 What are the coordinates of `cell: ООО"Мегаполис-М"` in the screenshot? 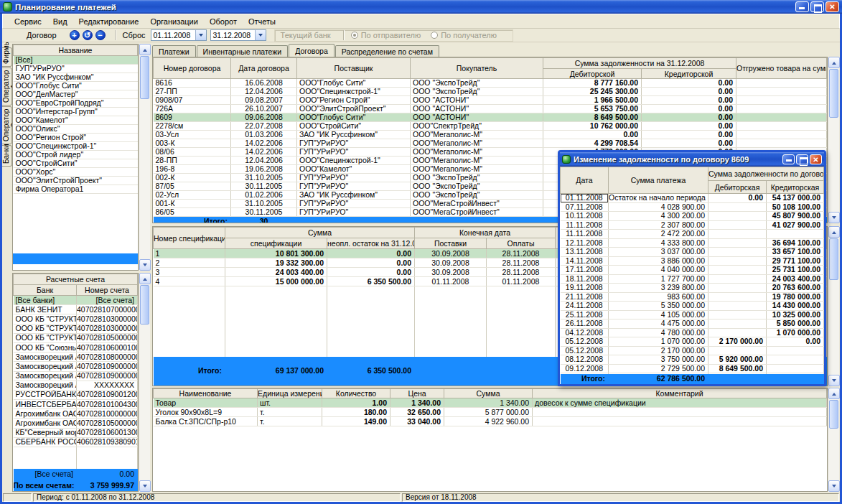 It's located at (477, 161).